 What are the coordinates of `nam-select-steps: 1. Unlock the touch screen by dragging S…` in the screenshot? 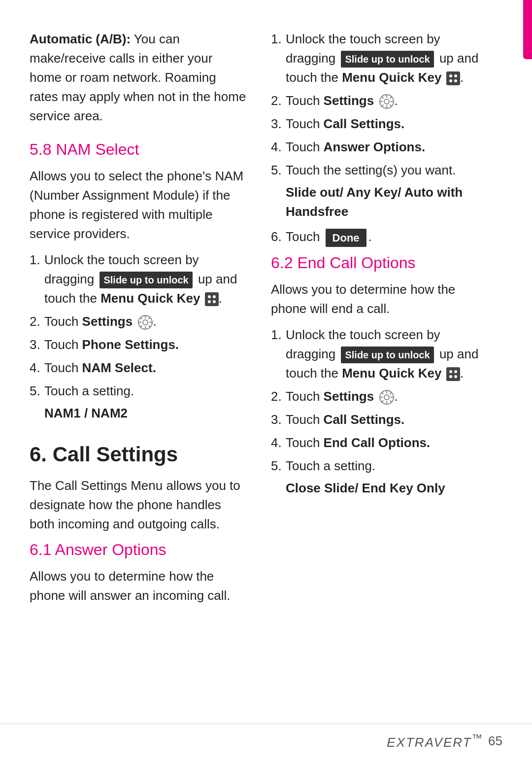 It's located at (138, 338).